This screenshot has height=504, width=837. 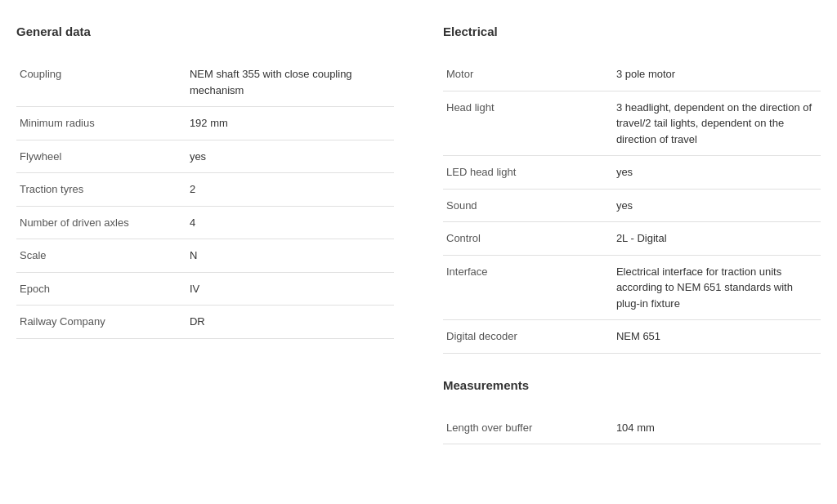 What do you see at coordinates (101, 222) in the screenshot?
I see `row-label: Number of driven axles` at bounding box center [101, 222].